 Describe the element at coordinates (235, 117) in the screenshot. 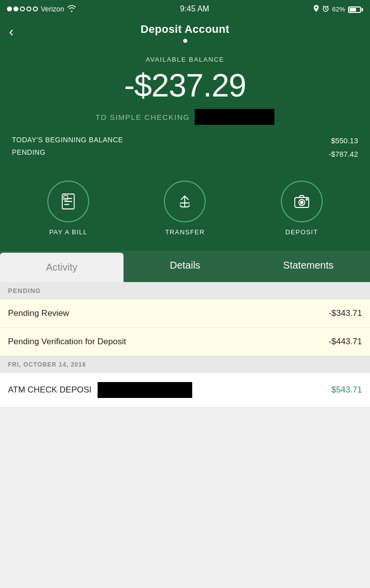

I see `account-number-redacted` at that location.